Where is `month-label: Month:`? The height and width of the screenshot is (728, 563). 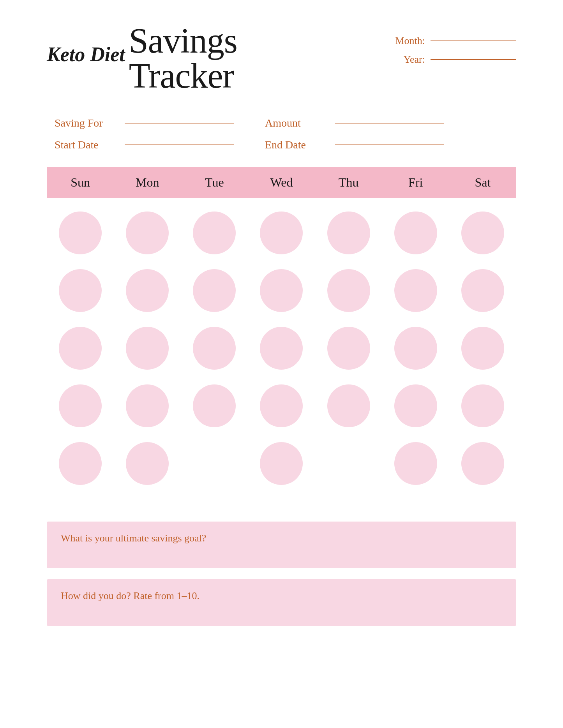
month-label: Month: is located at coordinates (408, 41).